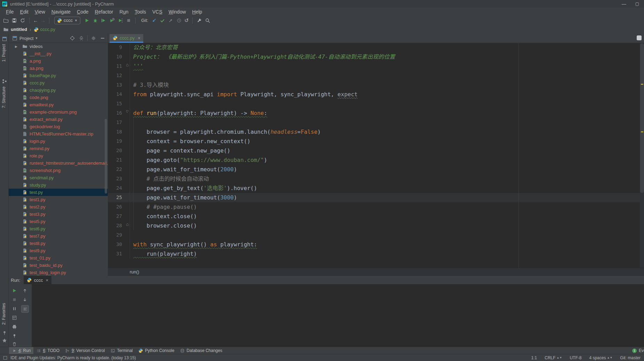 Image resolution: width=644 pixels, height=361 pixels. What do you see at coordinates (58, 192) in the screenshot?
I see `tree-item-test.py: test.py` at bounding box center [58, 192].